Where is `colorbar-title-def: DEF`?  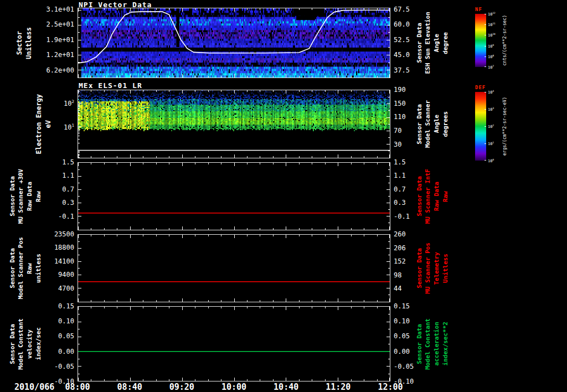
colorbar-title-def: DEF is located at coordinates (481, 87).